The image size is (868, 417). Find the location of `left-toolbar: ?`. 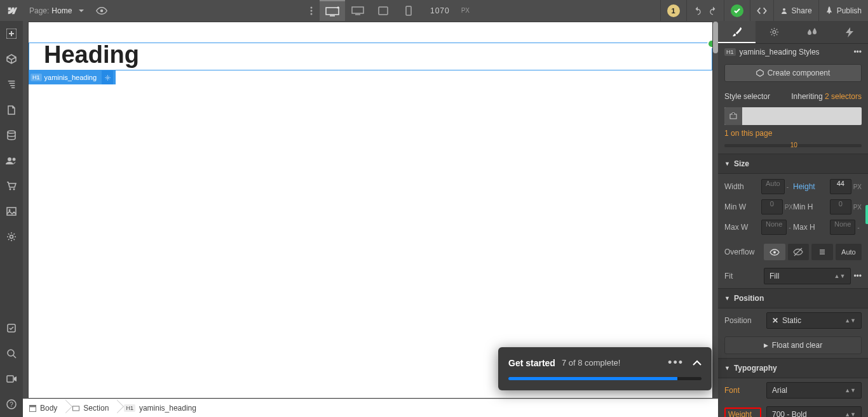

left-toolbar: ? is located at coordinates (11, 219).